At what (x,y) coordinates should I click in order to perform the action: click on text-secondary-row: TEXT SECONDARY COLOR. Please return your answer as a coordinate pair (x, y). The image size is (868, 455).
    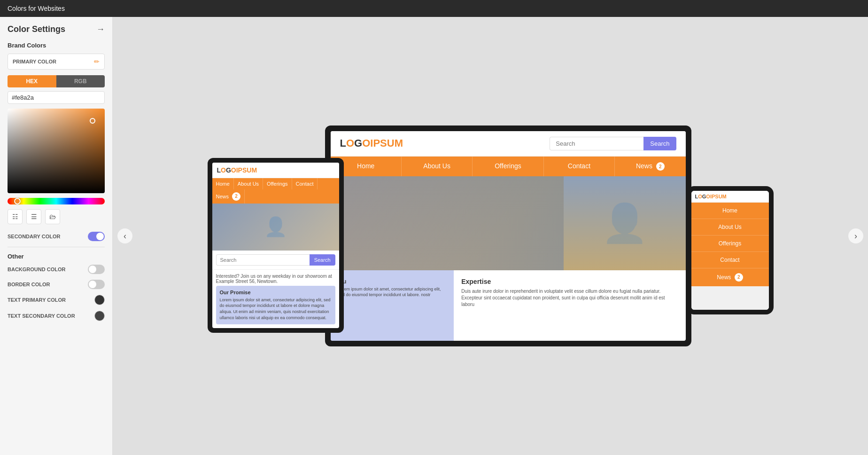
    Looking at the image, I should click on (56, 316).